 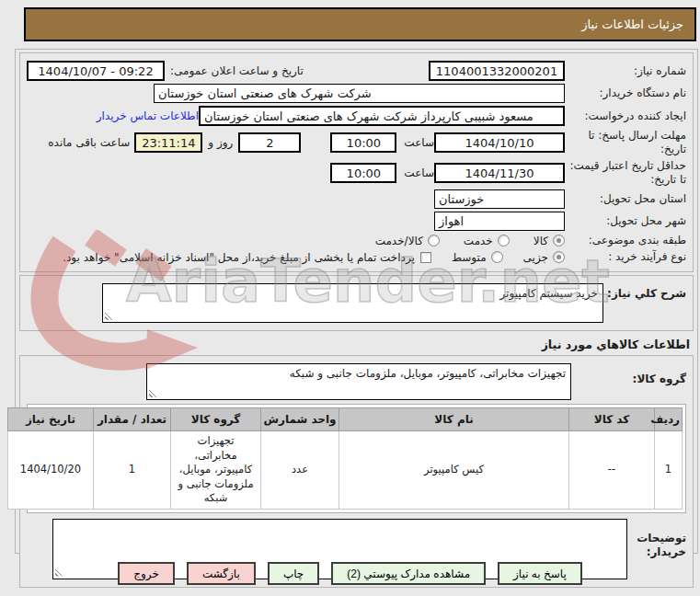 What do you see at coordinates (363, 173) in the screenshot?
I see `price-validity-hour-field: 10:00` at bounding box center [363, 173].